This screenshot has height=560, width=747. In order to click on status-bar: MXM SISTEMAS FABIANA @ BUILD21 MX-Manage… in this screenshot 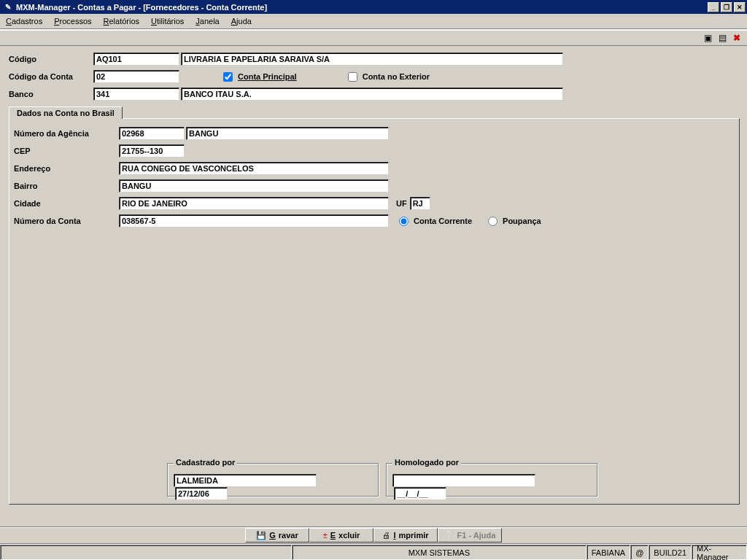, I will do `click(374, 552)`.